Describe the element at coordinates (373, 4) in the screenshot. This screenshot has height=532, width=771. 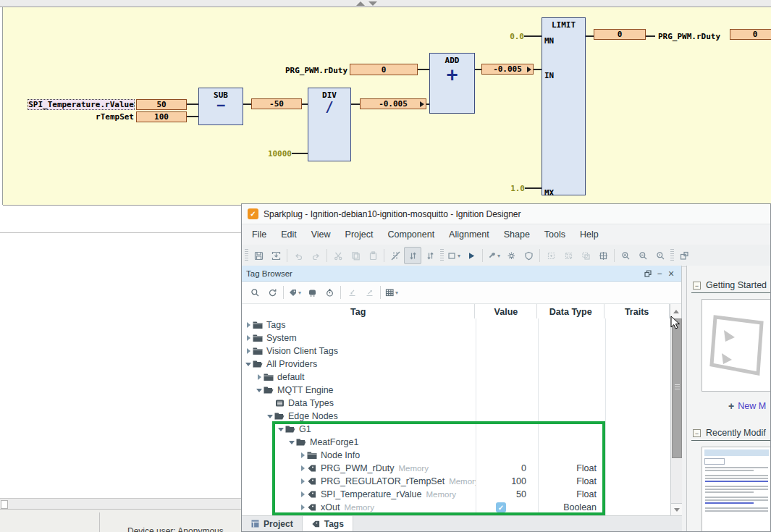
I see `splitter-collapse-down-icon` at that location.